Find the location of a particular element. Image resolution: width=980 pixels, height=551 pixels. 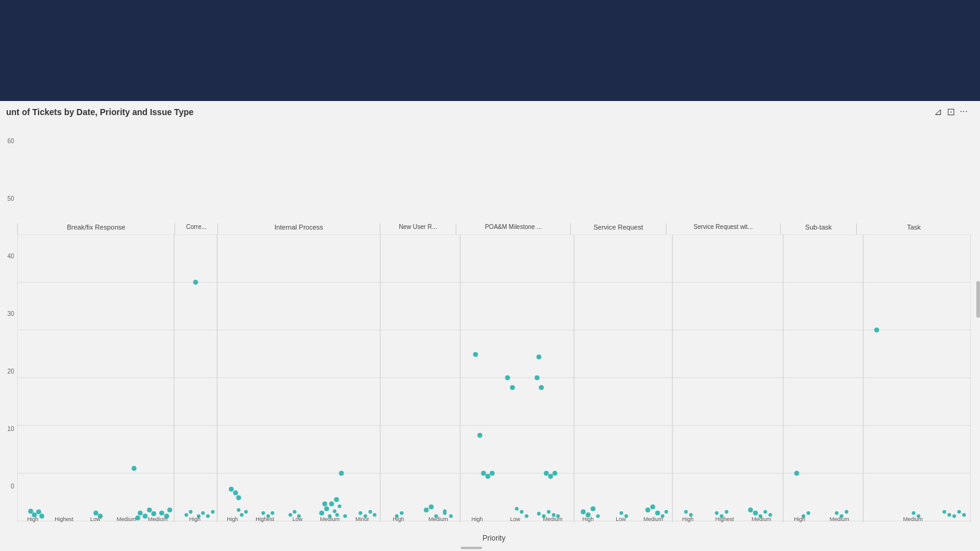

col-header-subtask: Sub-task is located at coordinates (818, 229).